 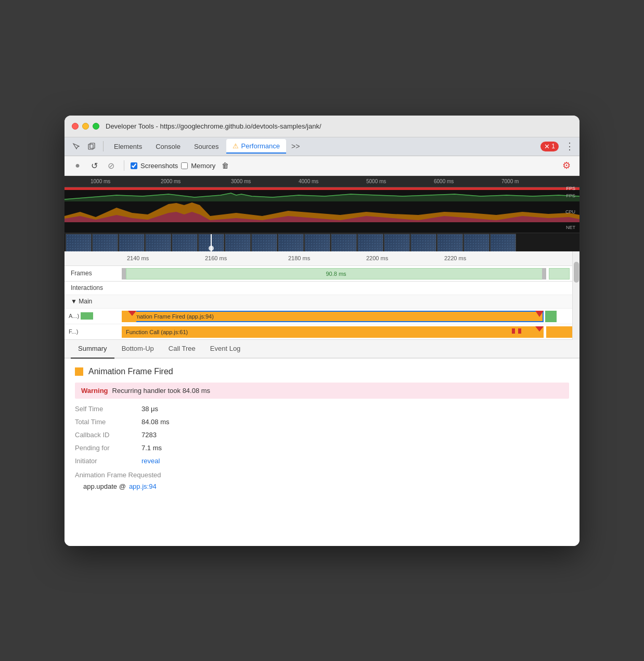 What do you see at coordinates (322, 409) in the screenshot?
I see `self-time-row: Self Time 38 μs` at bounding box center [322, 409].